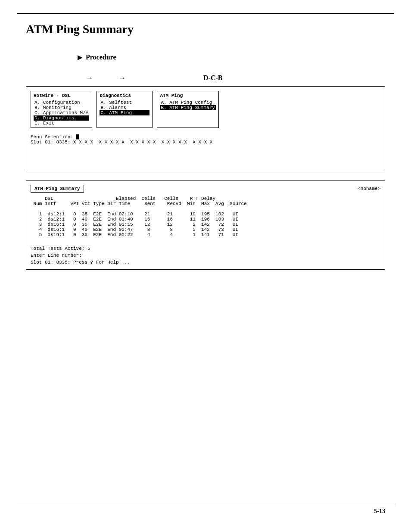 This screenshot has height=532, width=411. I want to click on slot-help-text: Slot 01: 8335: Press ? For Help ..., so click(80, 262).